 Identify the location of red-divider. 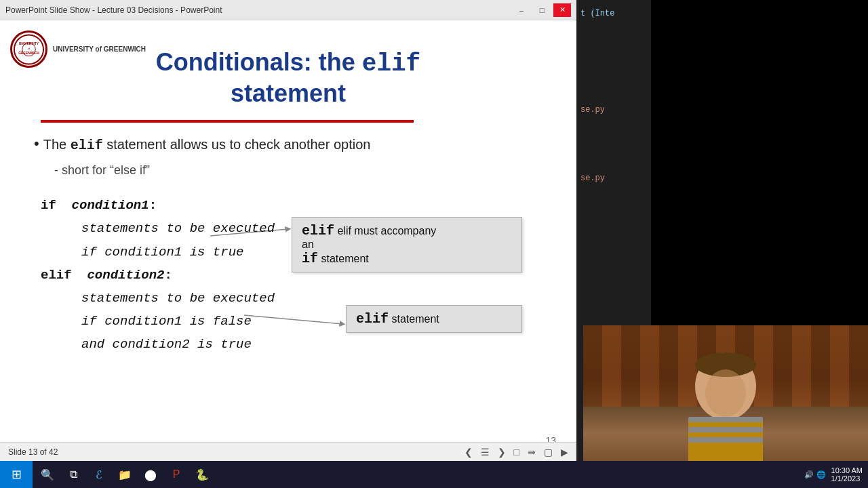
(227, 121).